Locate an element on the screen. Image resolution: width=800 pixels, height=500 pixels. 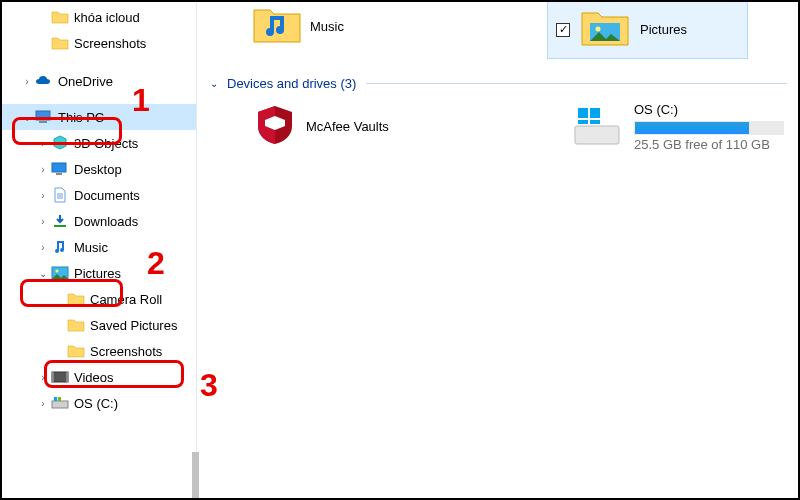
videos-icon is located at coordinates (60, 377).